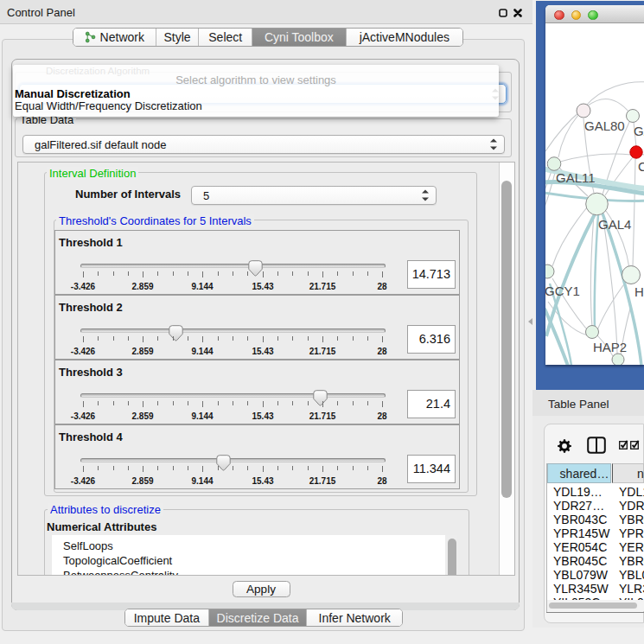  I want to click on svg-text: GCY1, so click(563, 290).